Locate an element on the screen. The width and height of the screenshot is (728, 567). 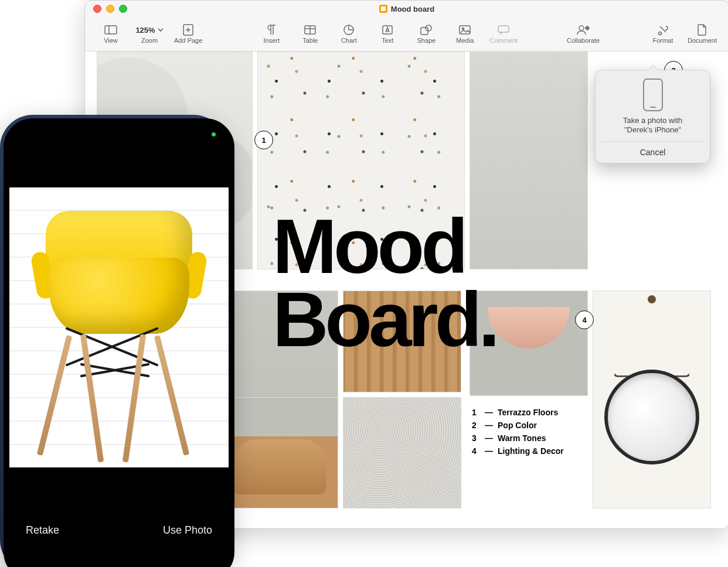
legend: 1—Terrazzo Floors 2—Pop Color 3—Warm Ton… is located at coordinates (518, 433).